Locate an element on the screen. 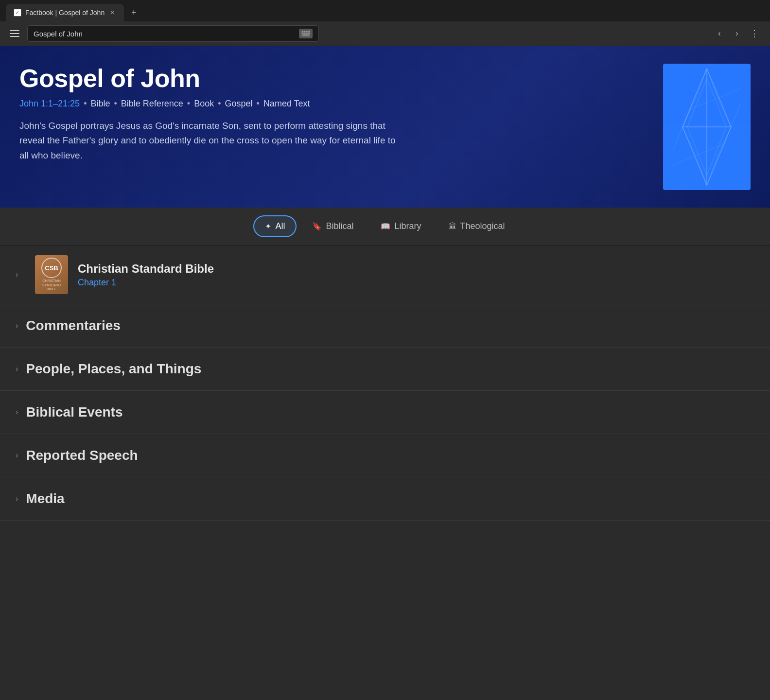 Image resolution: width=770 pixels, height=700 pixels. all-tab-icon: ✦ is located at coordinates (268, 227).